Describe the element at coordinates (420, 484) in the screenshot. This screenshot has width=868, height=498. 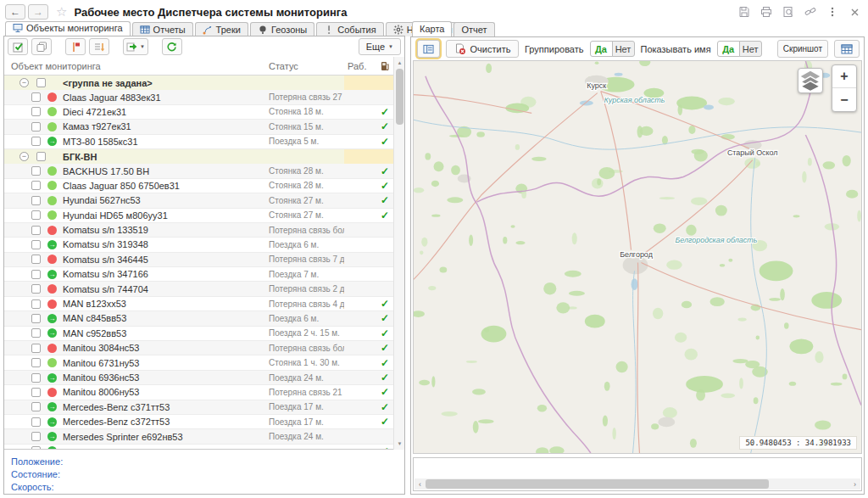
I see `scroll-left-arrow: ‹` at that location.